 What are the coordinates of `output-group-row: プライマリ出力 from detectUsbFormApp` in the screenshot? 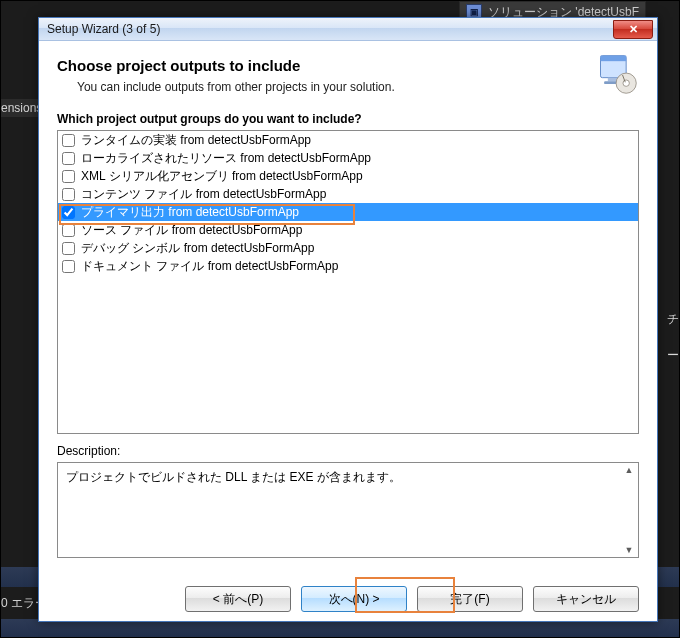 It's located at (348, 212).